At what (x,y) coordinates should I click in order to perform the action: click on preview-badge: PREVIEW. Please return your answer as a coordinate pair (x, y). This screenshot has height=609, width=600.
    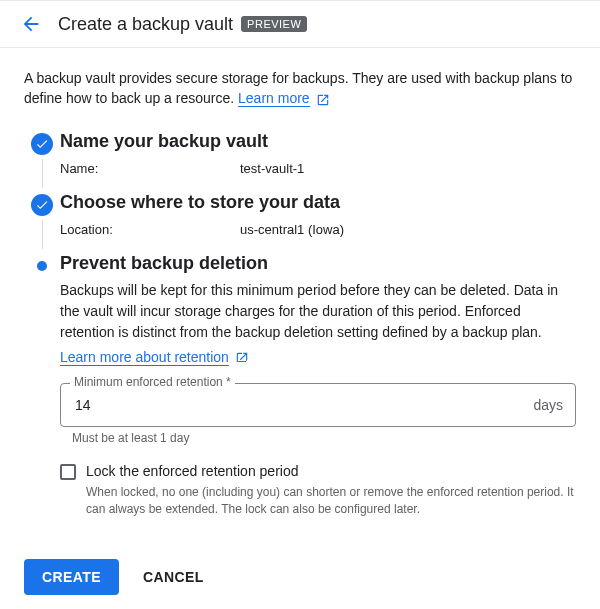
    Looking at the image, I should click on (274, 24).